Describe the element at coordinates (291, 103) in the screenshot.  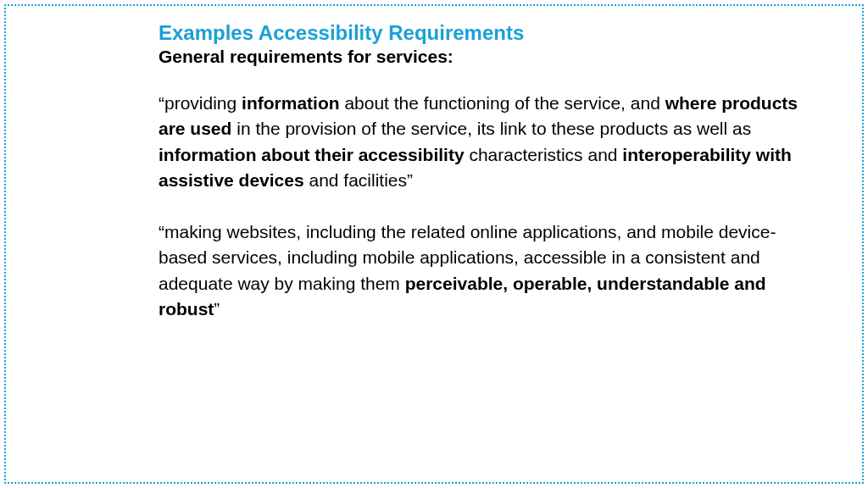
I see `p1-bold-1: information` at that location.